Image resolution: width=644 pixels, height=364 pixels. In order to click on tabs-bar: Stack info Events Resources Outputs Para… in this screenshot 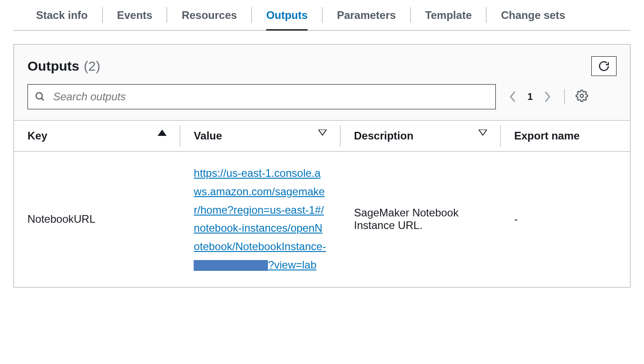, I will do `click(322, 15)`.